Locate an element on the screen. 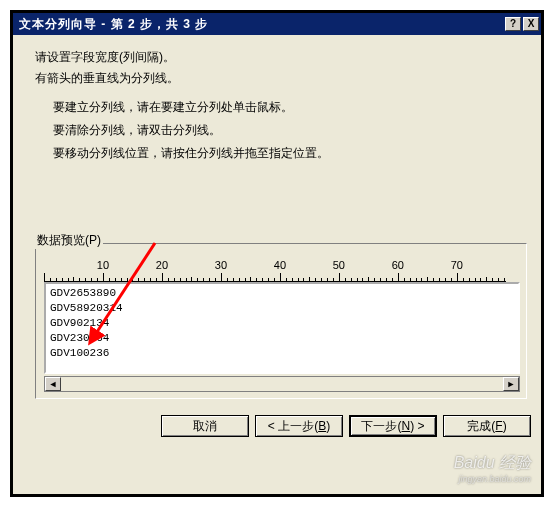 The image size is (554, 507). window-title: 文本分列向导 - 第 2 步，共 3 步 is located at coordinates (114, 24).